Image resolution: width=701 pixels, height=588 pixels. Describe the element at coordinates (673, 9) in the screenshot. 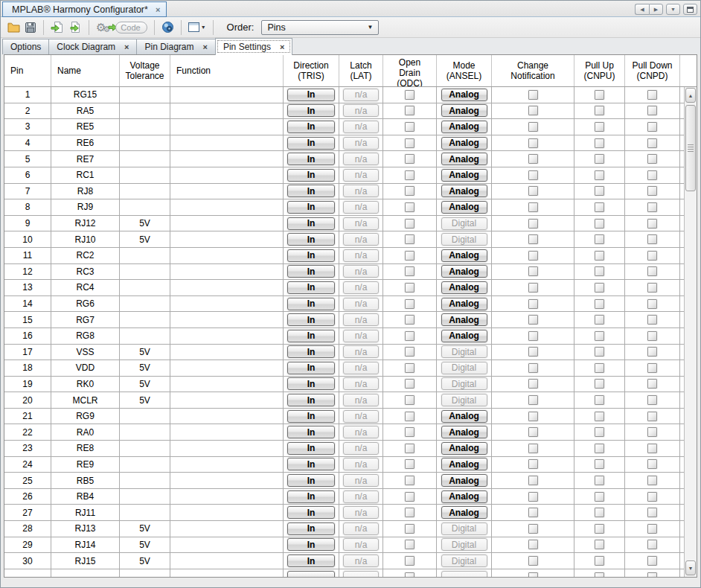

I see `tab-list-menu-button: ▼` at that location.